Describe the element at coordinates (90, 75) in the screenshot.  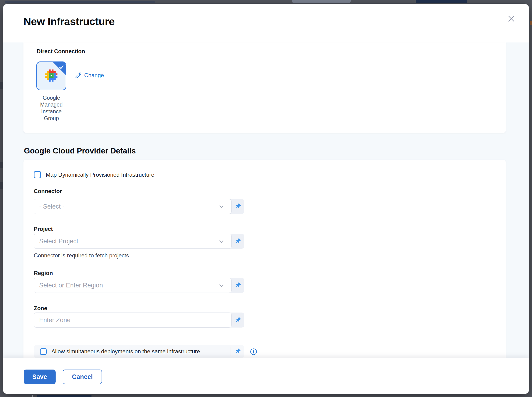
I see `change-button: Change` at that location.